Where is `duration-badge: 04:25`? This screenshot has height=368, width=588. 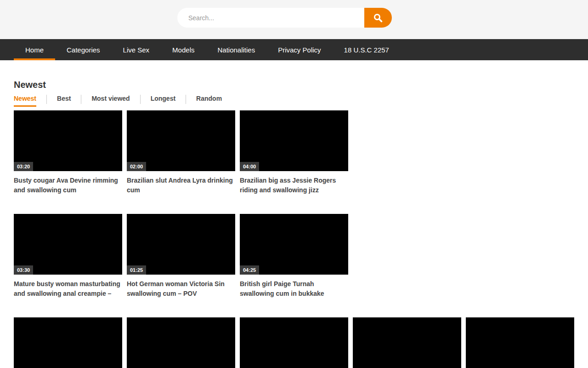 duration-badge: 04:25 is located at coordinates (249, 270).